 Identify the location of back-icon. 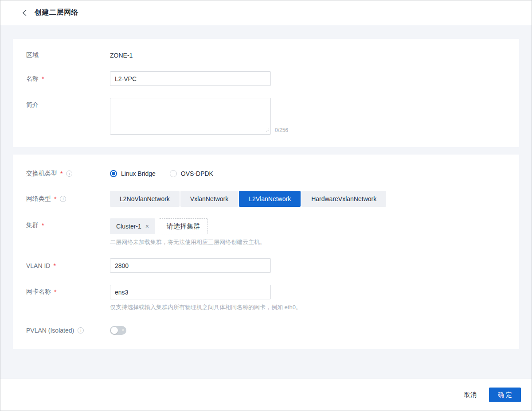
(24, 13).